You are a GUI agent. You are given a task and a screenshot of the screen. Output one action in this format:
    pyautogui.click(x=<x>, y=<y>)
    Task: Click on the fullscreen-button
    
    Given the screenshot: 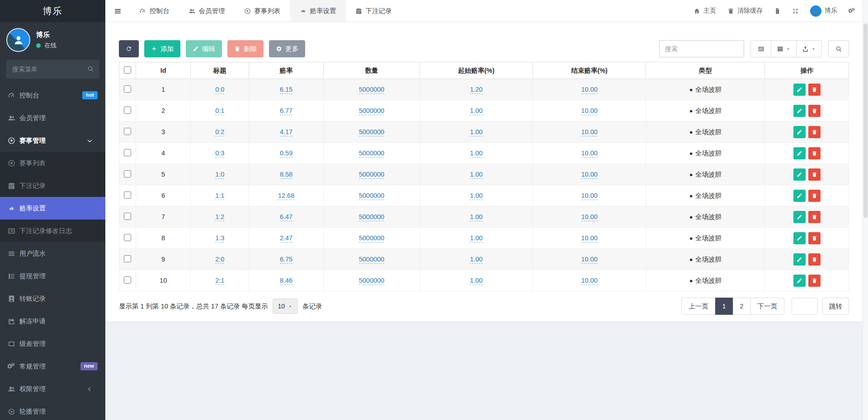 What is the action you would take?
    pyautogui.click(x=796, y=11)
    